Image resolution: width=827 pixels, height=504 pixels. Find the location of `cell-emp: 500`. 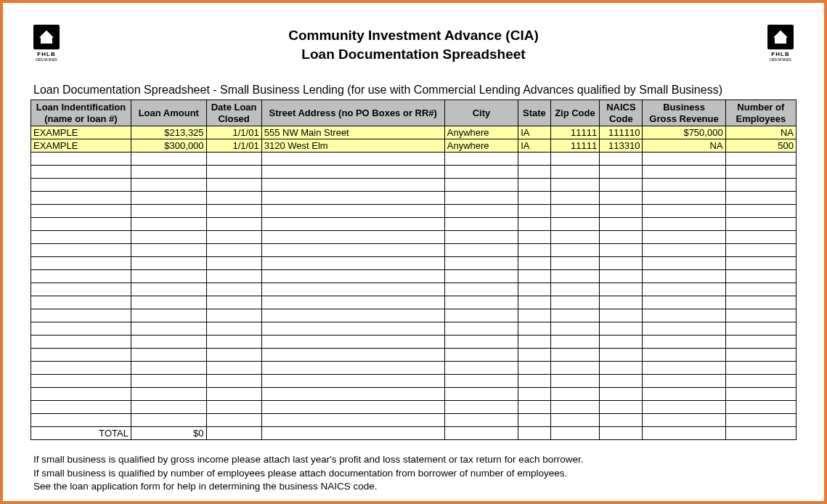

cell-emp: 500 is located at coordinates (761, 146).